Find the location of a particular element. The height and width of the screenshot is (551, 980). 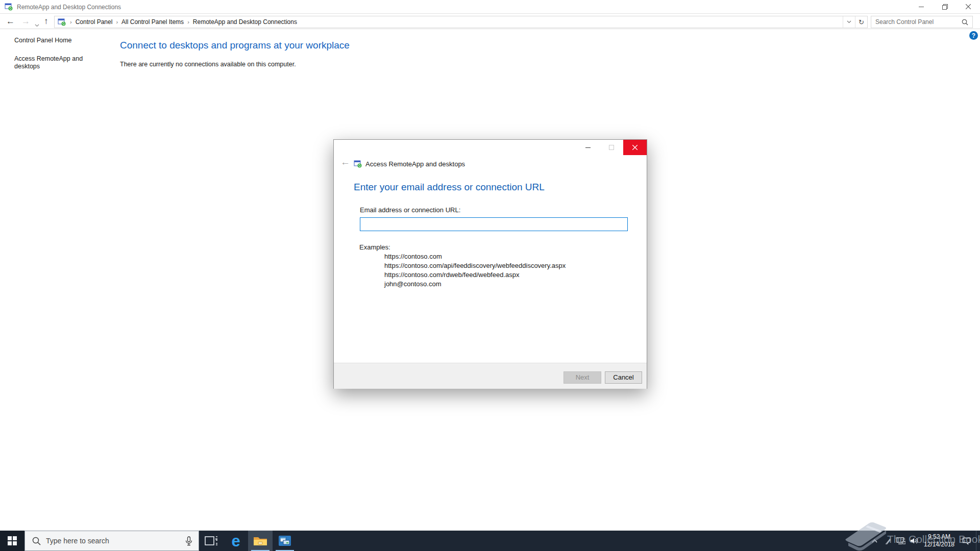

recent-locations-icon is located at coordinates (37, 24).